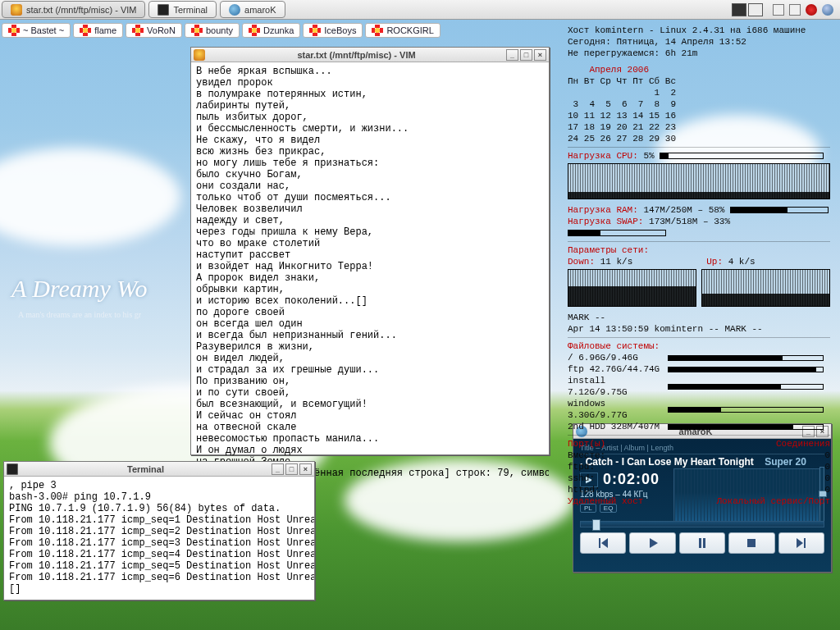 This screenshot has width=840, height=630. What do you see at coordinates (783, 10) in the screenshot?
I see `system-tray` at bounding box center [783, 10].